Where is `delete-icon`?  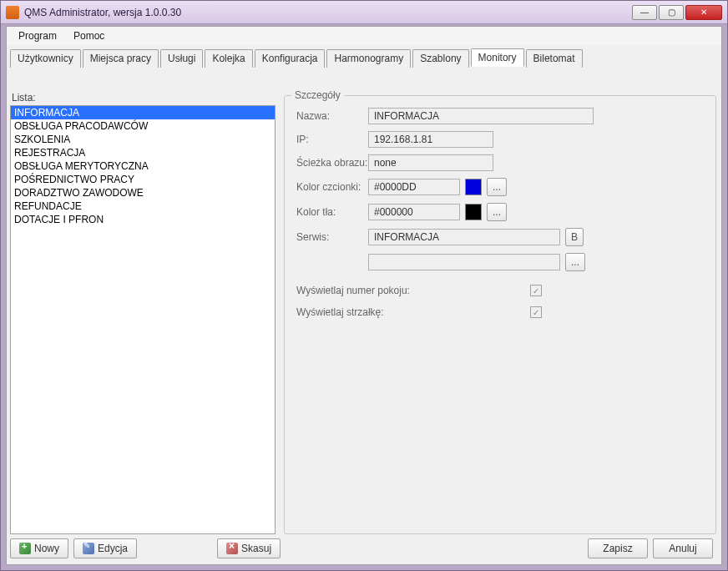
delete-icon is located at coordinates (232, 548).